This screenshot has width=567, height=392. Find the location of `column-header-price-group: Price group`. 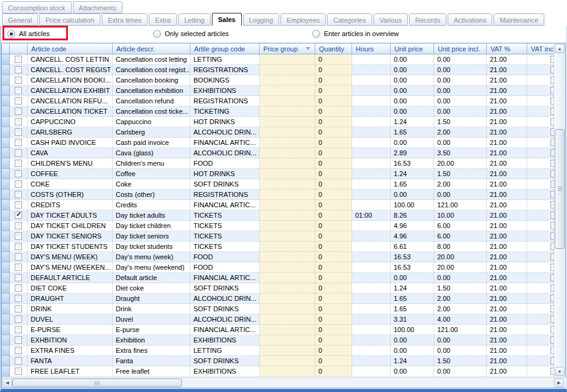

column-header-price-group: Price group is located at coordinates (288, 49).